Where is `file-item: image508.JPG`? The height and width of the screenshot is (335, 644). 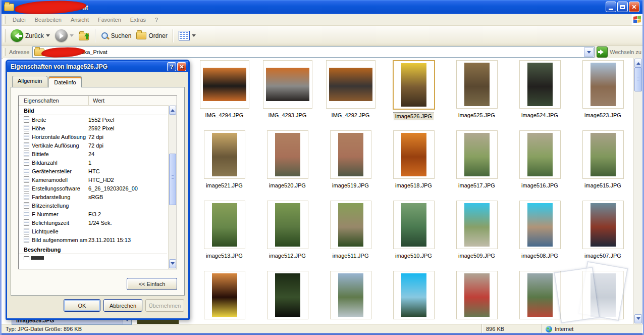 file-item: image508.JPG is located at coordinates (540, 234).